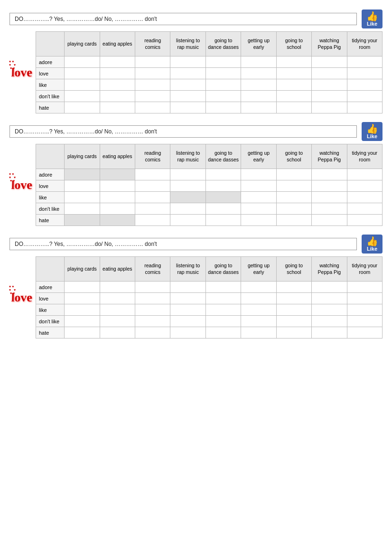 This screenshot has width=392, height=555. I want to click on cell-r2-c1, so click(117, 198).